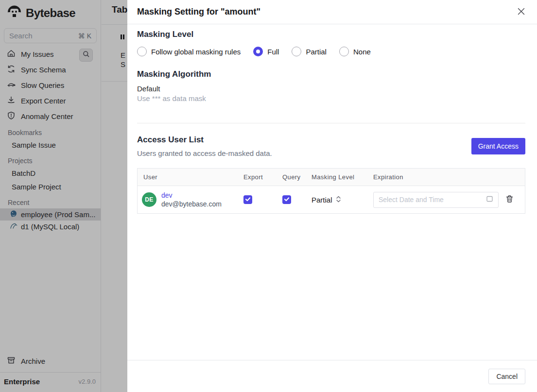  Describe the element at coordinates (507, 376) in the screenshot. I see `cancel-button: Cancel` at that location.